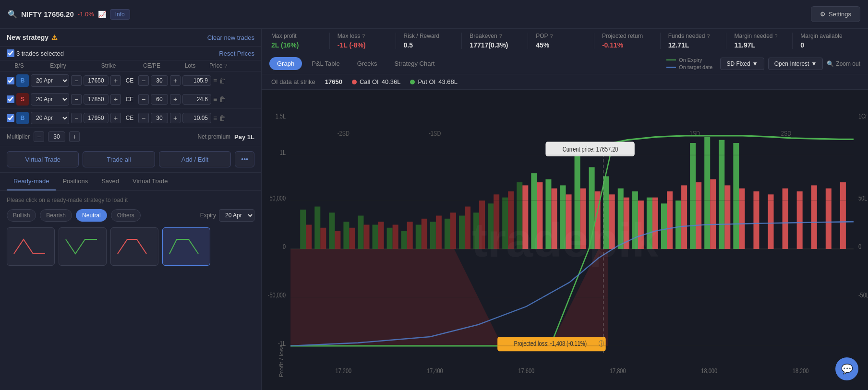 The image size is (868, 390). What do you see at coordinates (11, 53) in the screenshot?
I see `select-all-checkbox` at bounding box center [11, 53].